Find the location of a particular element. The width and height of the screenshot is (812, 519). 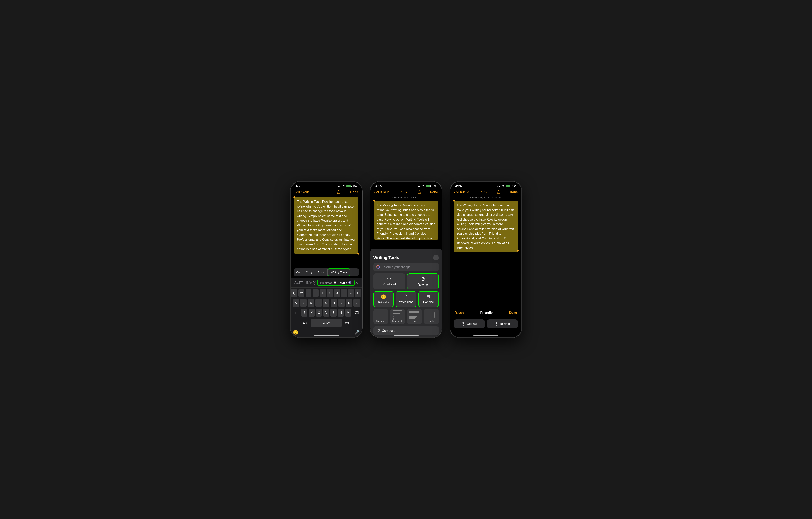

undo-icon-3: ↩ is located at coordinates (481, 192).